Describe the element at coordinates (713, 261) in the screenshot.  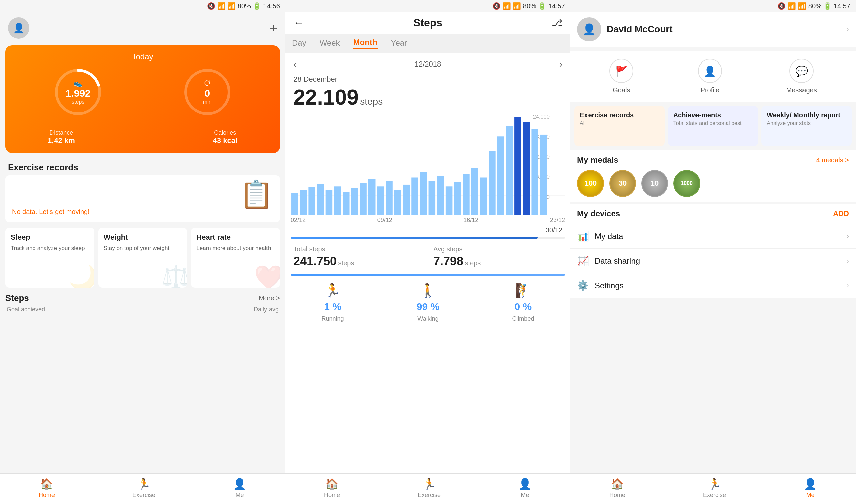
I see `data-sharing-item: 📈 Data sharing ›` at that location.